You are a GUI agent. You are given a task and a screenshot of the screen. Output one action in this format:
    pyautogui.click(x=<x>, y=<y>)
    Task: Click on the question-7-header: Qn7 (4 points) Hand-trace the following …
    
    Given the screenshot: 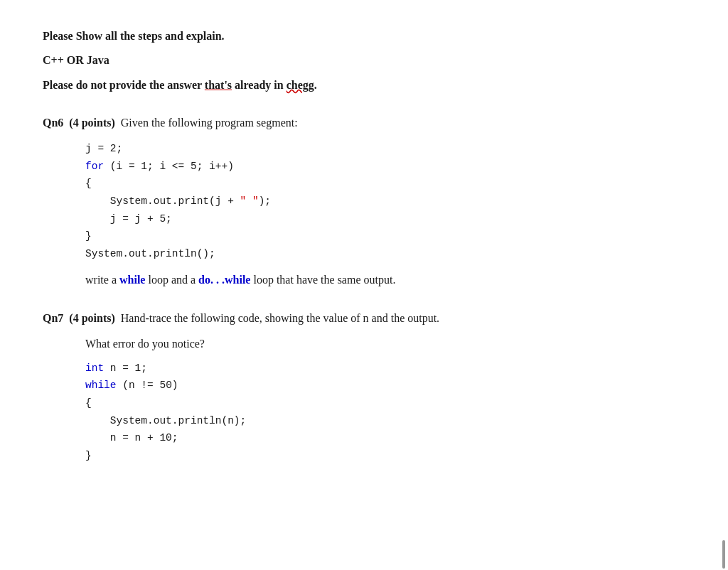 What is the action you would take?
    pyautogui.click(x=364, y=318)
    